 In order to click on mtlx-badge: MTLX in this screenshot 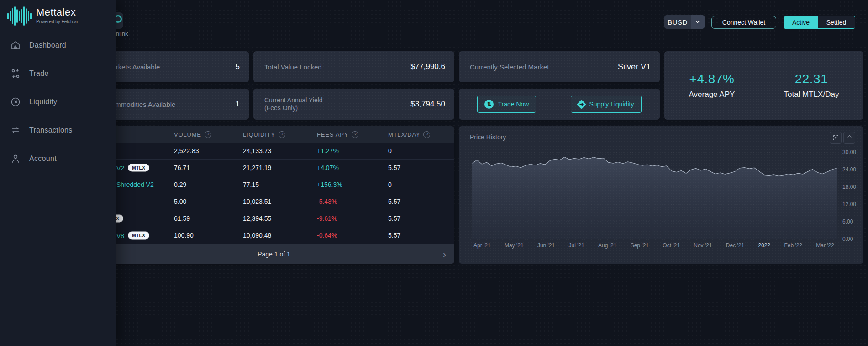, I will do `click(139, 236)`.